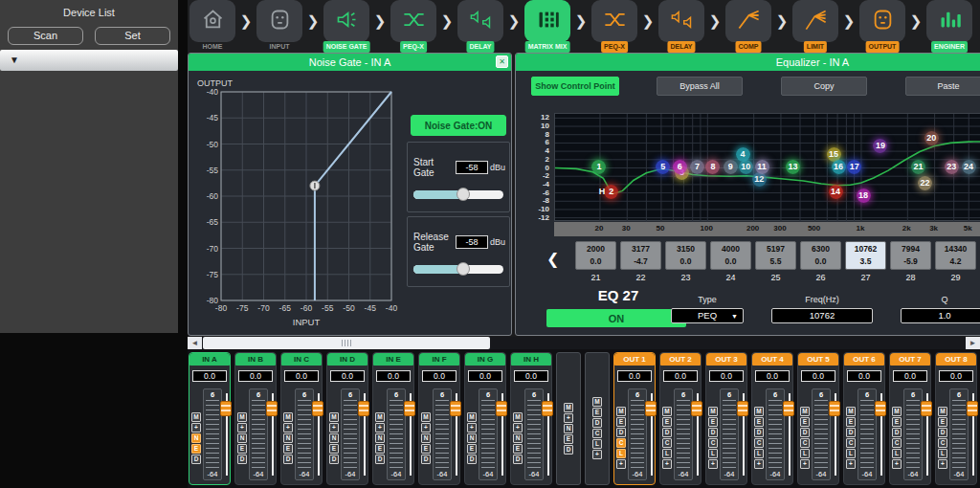 This screenshot has height=488, width=980. Describe the element at coordinates (972, 343) in the screenshot. I see `scroll-right-icon: ►` at that location.